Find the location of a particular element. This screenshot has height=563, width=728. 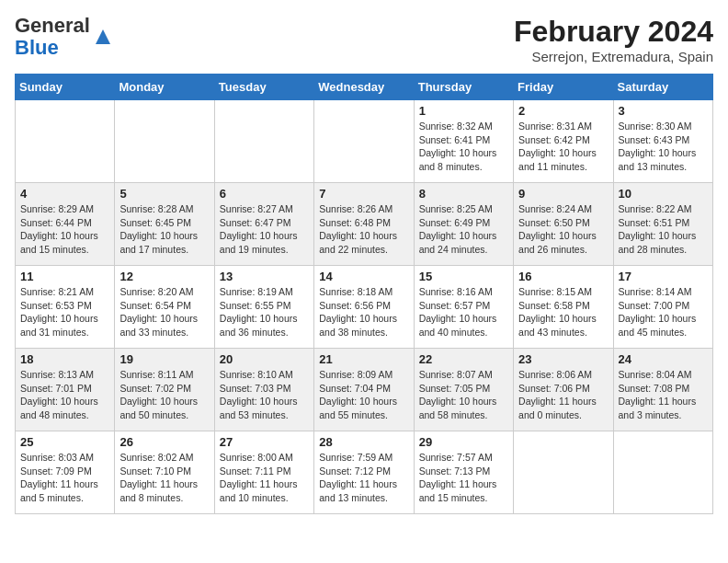

calendar-week-row: 1Sunrise: 8:32 AM Sunset: 6:41 PM Daylig… is located at coordinates (364, 142).